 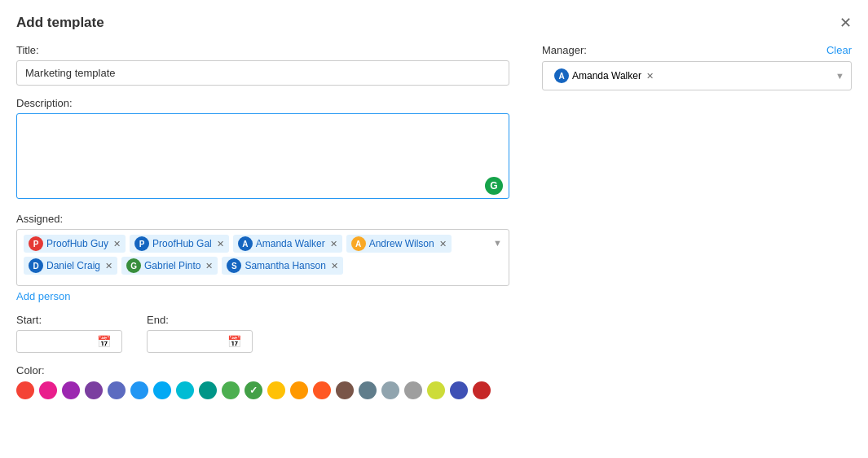 What do you see at coordinates (183, 244) in the screenshot?
I see `assigned-person-name: ProofHub Gal` at bounding box center [183, 244].